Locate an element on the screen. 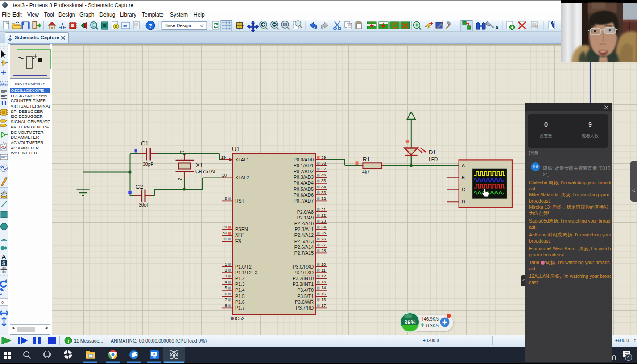 Image resolution: width=637 pixels, height=364 pixels. svg-text: P2.0/A8 is located at coordinates (306, 212).